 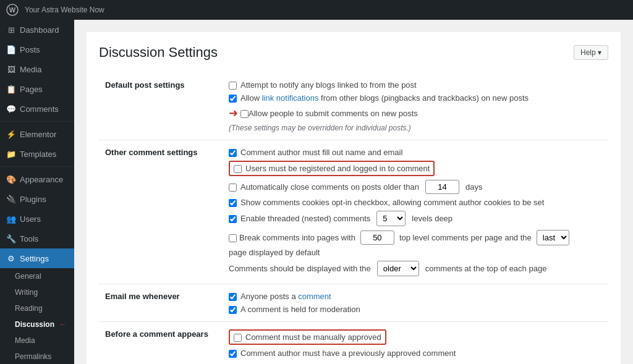 What do you see at coordinates (11, 258) in the screenshot?
I see `settings-icon: ⚙` at bounding box center [11, 258].